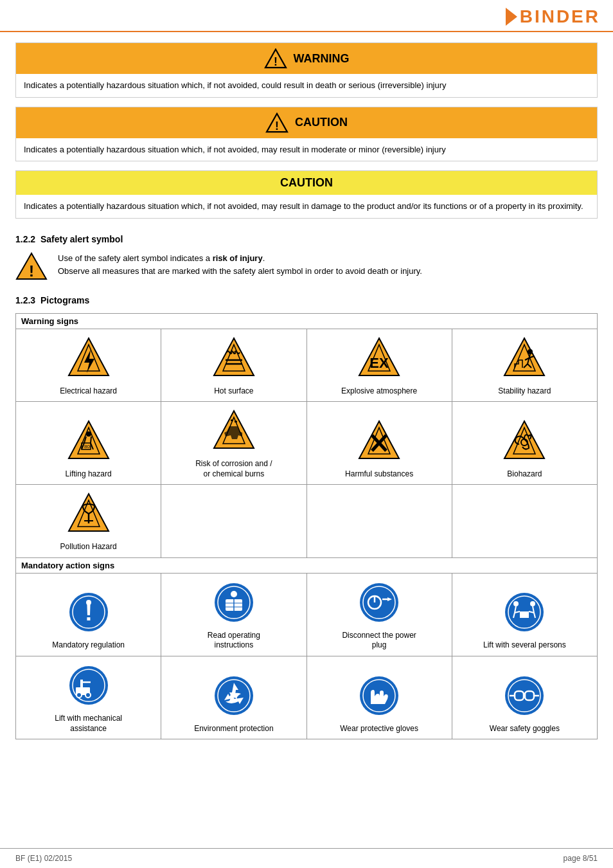 The width and height of the screenshot is (613, 868). I want to click on corrosion-icon, so click(234, 431).